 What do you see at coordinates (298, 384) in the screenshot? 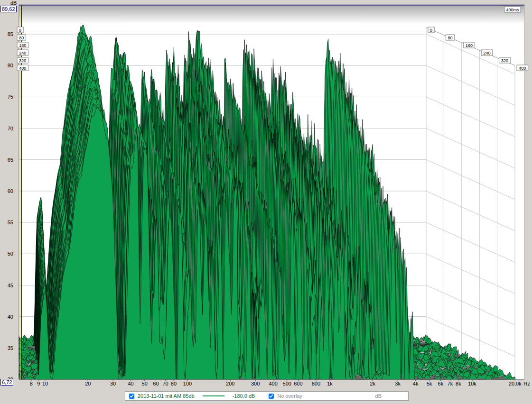
I see `svg-text: 600` at bounding box center [298, 384].